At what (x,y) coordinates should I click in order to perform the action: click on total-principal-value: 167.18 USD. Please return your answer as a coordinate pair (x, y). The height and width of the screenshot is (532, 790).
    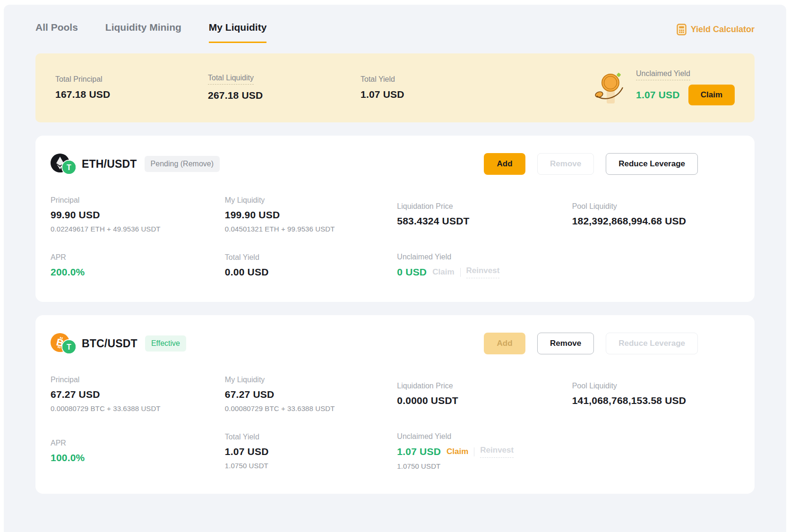
    Looking at the image, I should click on (131, 94).